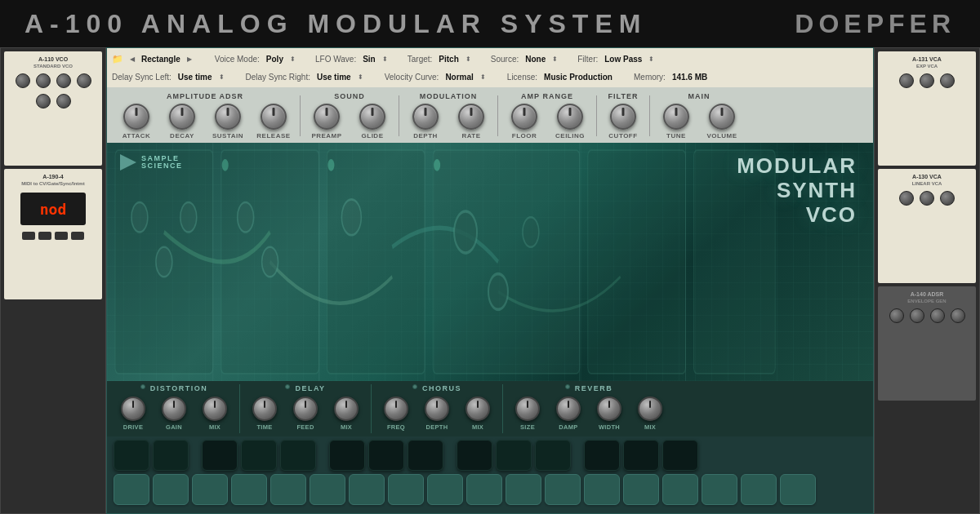  Describe the element at coordinates (228, 117) in the screenshot. I see `sustain-knob` at that location.